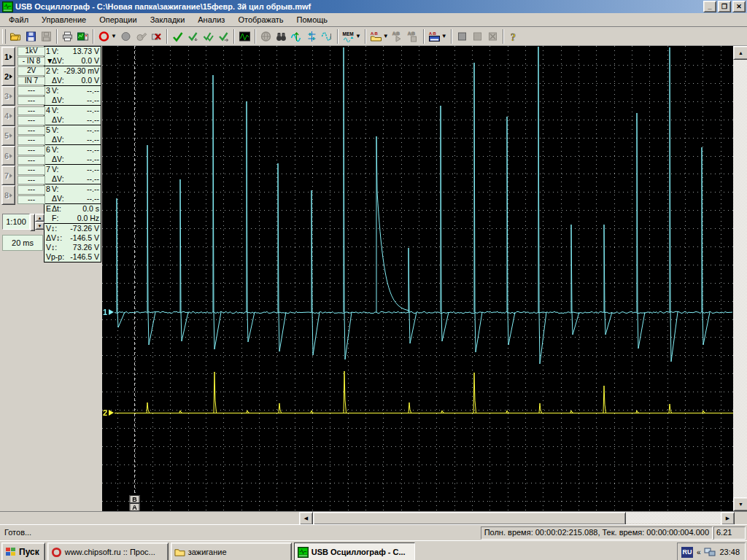  What do you see at coordinates (39, 226) in the screenshot?
I see `ratio-down-button: ▼` at bounding box center [39, 226].